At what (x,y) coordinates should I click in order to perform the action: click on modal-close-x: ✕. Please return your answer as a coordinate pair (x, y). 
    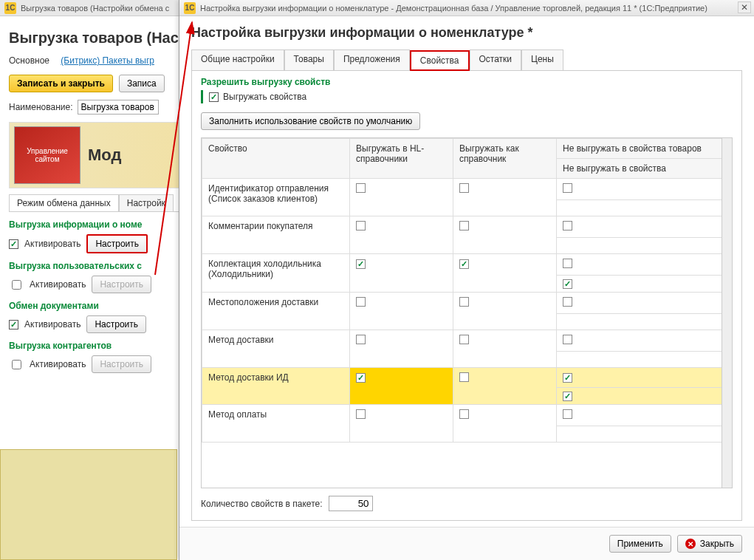
    Looking at the image, I should click on (744, 7).